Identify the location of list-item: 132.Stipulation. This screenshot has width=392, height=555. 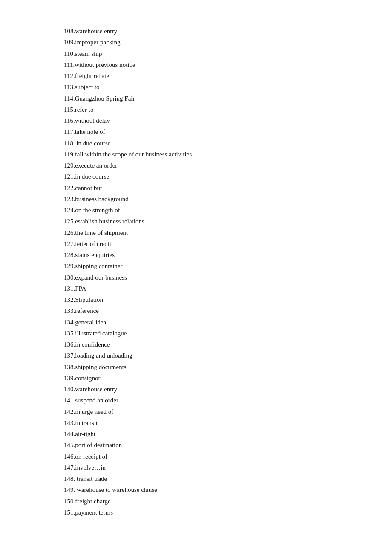
(211, 300).